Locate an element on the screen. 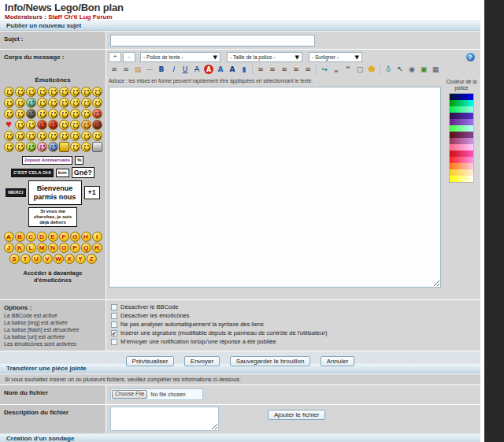  sign-emoticon: % is located at coordinates (79, 161).